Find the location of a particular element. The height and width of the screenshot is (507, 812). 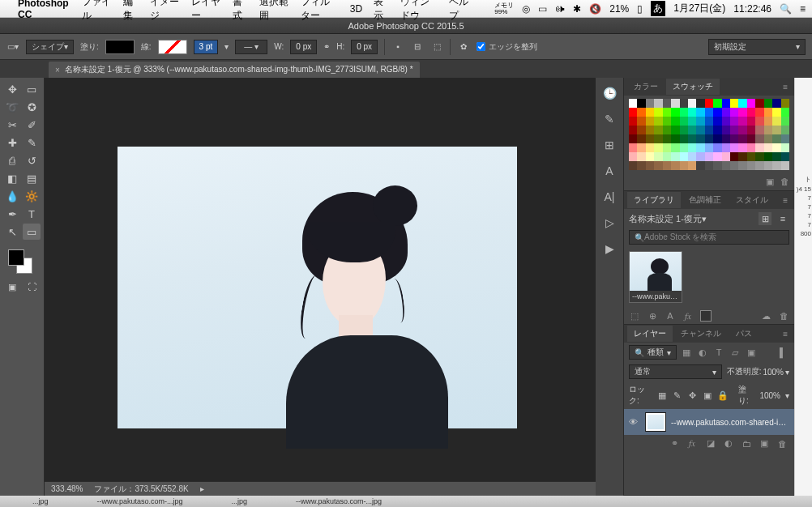

spotlight-icon: 🔍 is located at coordinates (786, 9).